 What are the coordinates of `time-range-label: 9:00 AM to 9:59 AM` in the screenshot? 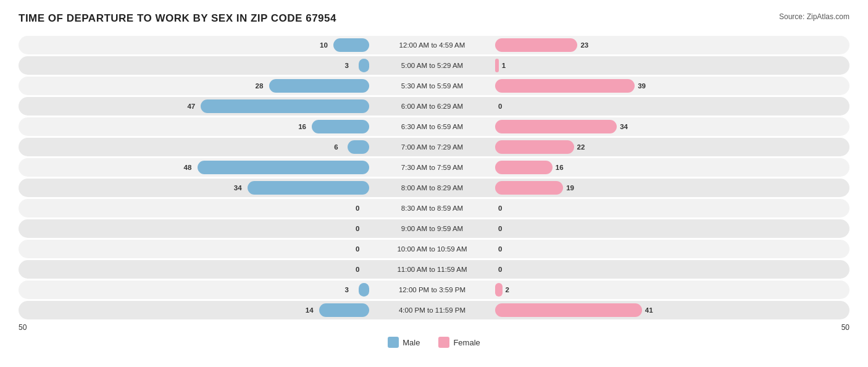 It's located at (432, 229).